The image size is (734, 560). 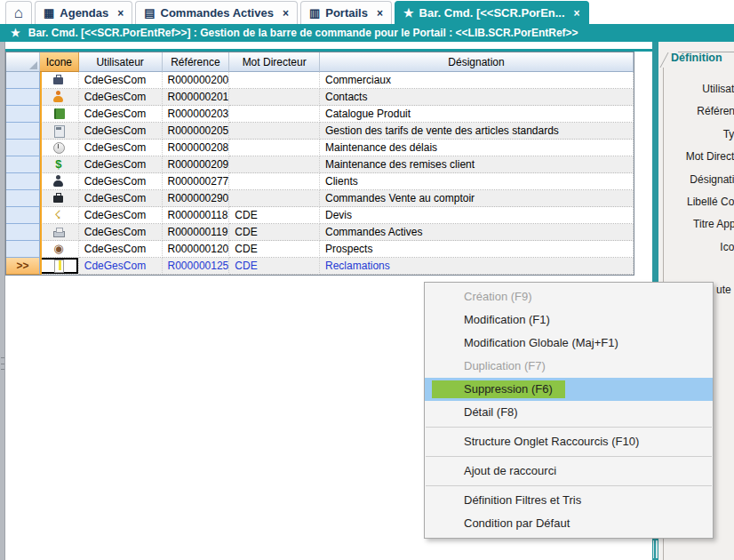 What do you see at coordinates (320, 148) in the screenshot?
I see `table-row: CdeGesComR000000208Maintenance des délai…` at bounding box center [320, 148].